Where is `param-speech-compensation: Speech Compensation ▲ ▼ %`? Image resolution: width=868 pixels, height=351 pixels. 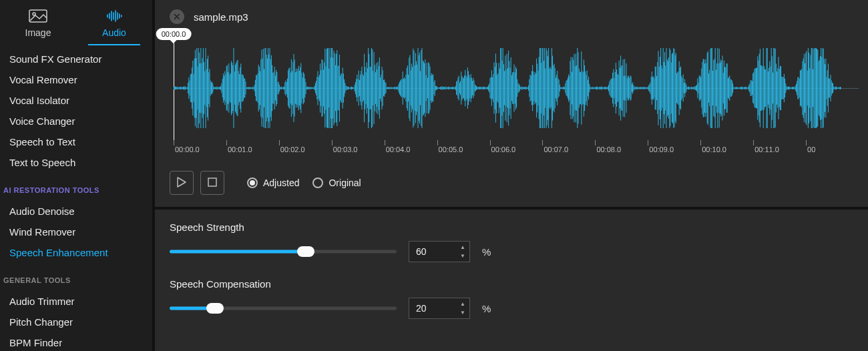 param-speech-compensation: Speech Compensation ▲ ▼ % is located at coordinates (511, 299).